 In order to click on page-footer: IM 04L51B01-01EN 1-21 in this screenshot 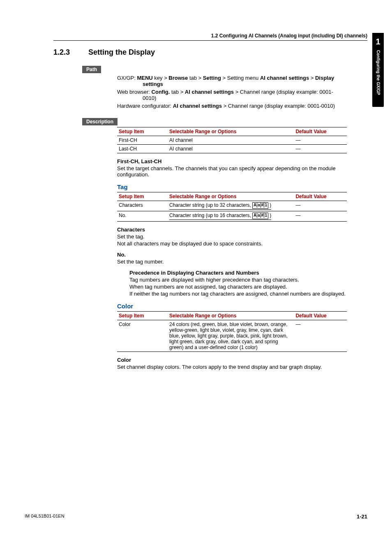, I will do `click(196, 516)`.